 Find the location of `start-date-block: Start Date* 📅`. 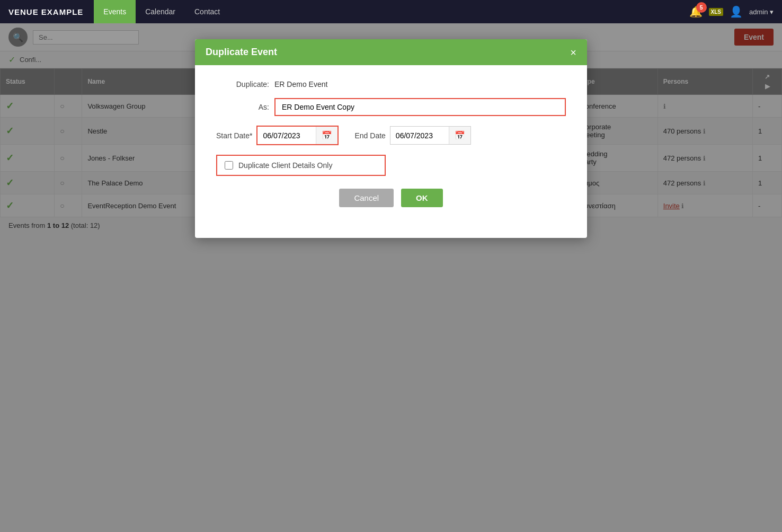

start-date-block: Start Date* 📅 is located at coordinates (278, 136).